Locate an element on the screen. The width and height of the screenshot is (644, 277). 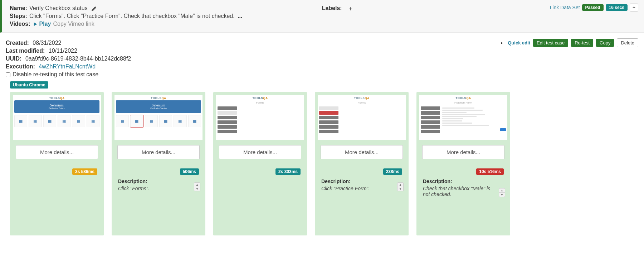
retest-button: Re-test is located at coordinates (582, 43).